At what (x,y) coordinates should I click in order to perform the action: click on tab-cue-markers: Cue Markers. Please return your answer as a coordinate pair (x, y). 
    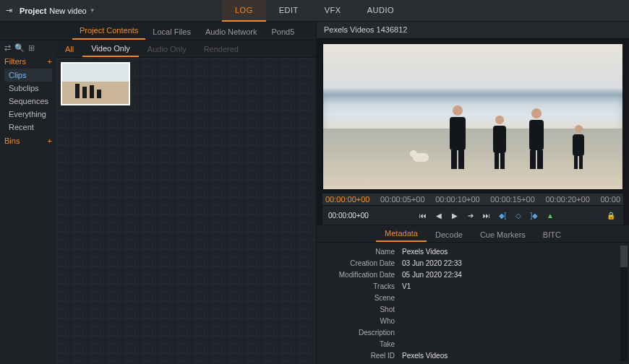
    Looking at the image, I should click on (503, 235).